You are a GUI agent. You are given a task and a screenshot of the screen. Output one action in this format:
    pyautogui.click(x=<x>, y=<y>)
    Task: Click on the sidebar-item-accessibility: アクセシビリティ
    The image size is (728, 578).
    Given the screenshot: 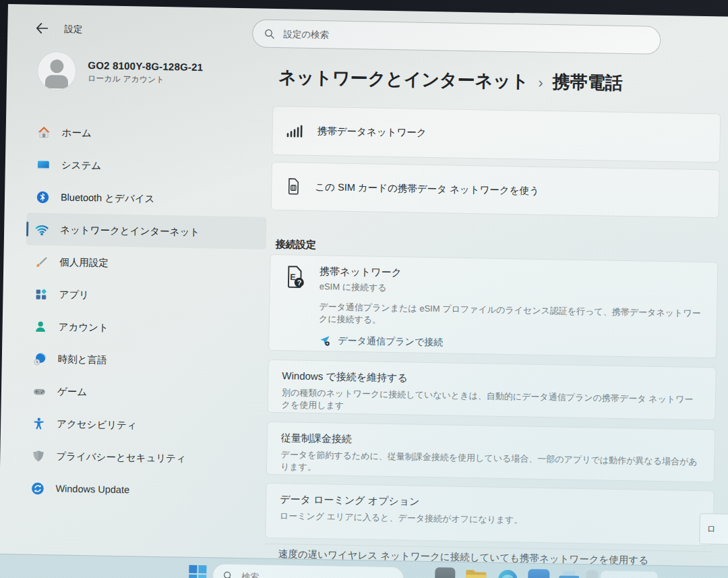 What is the action you would take?
    pyautogui.click(x=143, y=425)
    